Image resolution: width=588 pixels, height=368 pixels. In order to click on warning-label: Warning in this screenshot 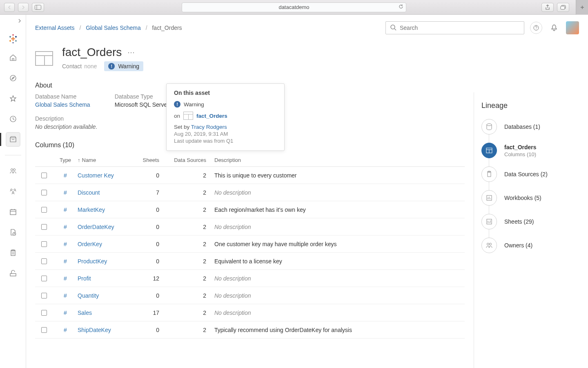, I will do `click(129, 66)`.